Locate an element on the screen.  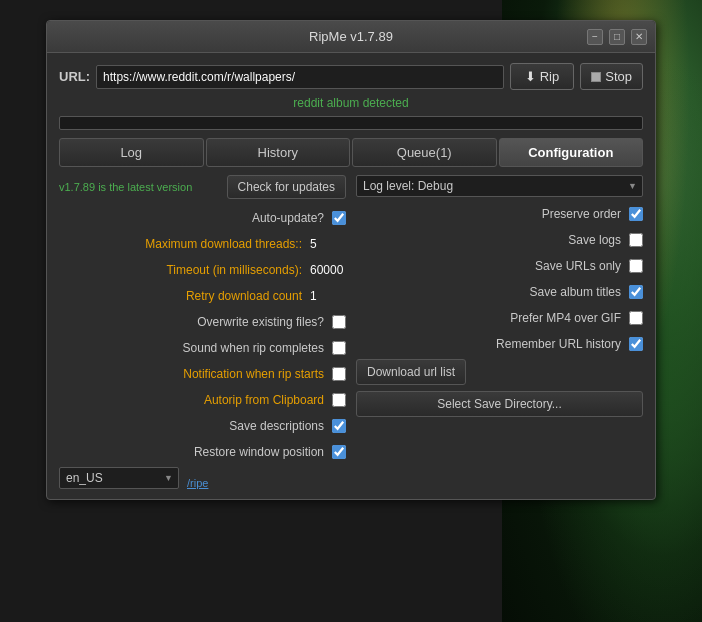
overwrite-label: Overwrite existing files? is located at coordinates (194, 322).